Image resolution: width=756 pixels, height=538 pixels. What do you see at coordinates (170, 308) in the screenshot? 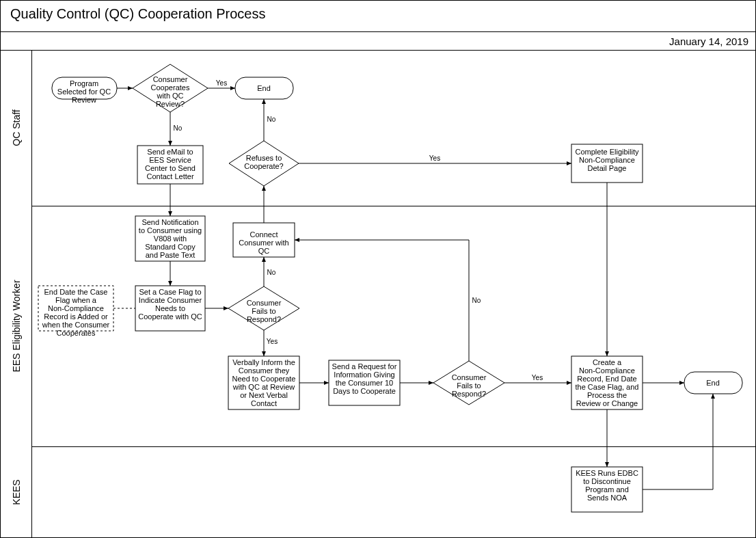
I see `node-p4-set-case-flag: Set a Case Flag toIndicate ConsumerNeeds…` at bounding box center [170, 308].